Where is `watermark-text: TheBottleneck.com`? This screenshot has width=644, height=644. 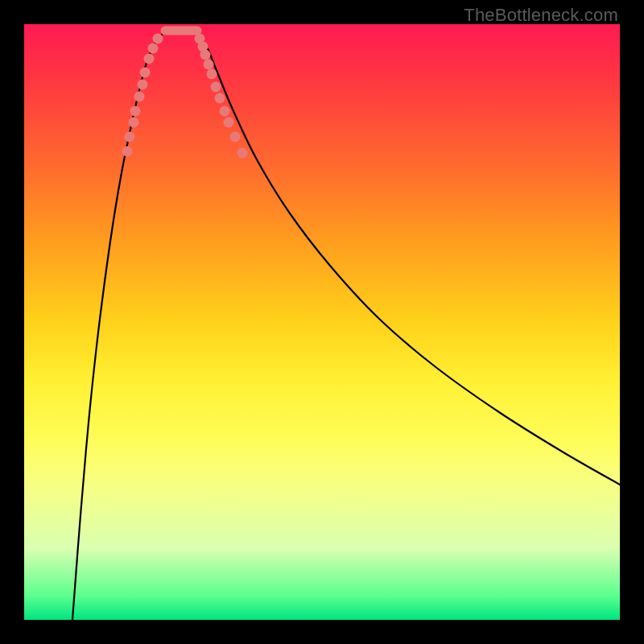
watermark-text: TheBottleneck.com is located at coordinates (541, 15).